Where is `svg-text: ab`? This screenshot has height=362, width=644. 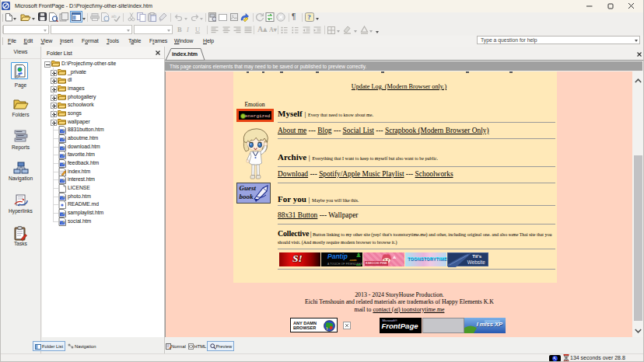
svg-text: ab is located at coordinates (114, 16).